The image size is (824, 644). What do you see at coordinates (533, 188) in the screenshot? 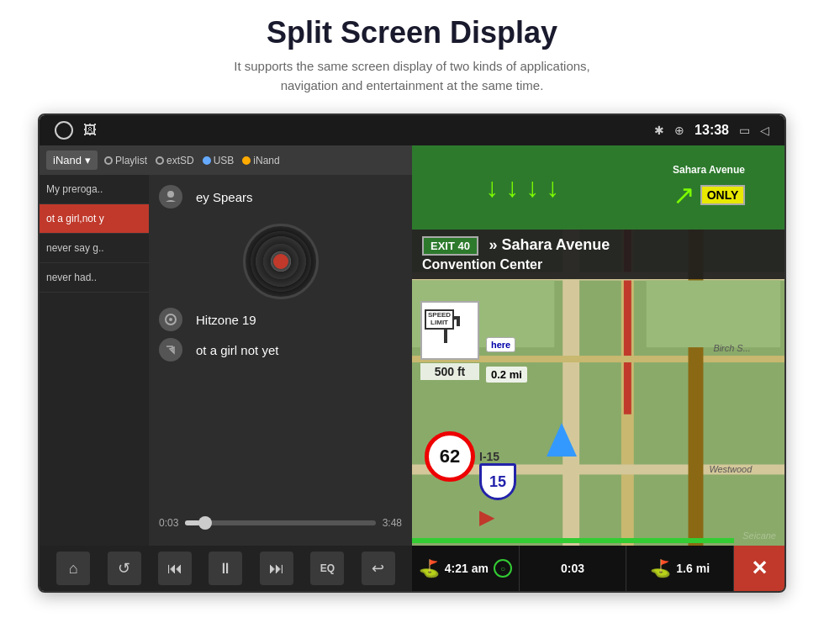
I see `arrow-down-icon-3: ↓` at bounding box center [533, 188].